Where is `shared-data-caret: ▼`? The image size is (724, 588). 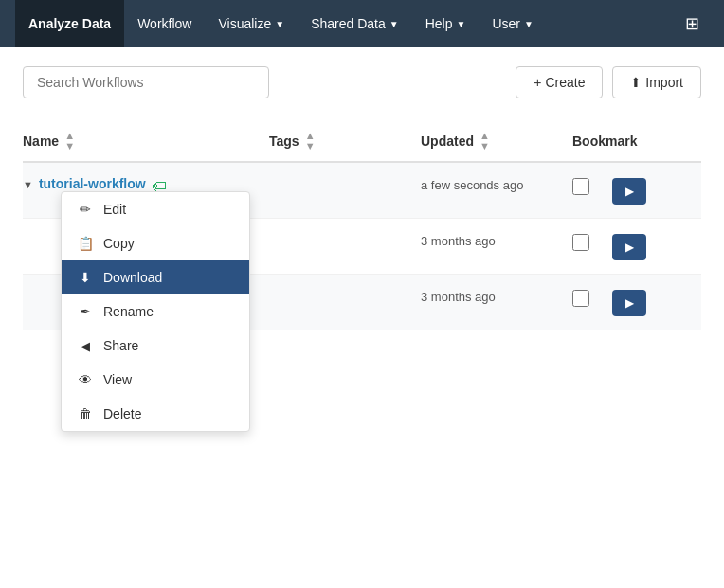
shared-data-caret: ▼ is located at coordinates (394, 25).